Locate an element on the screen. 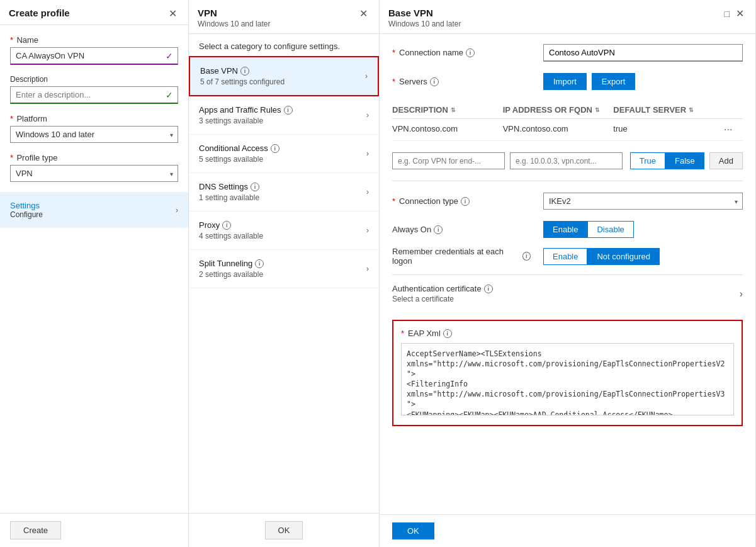 This screenshot has height=547, width=756. proxy-info-icon: i is located at coordinates (227, 225).